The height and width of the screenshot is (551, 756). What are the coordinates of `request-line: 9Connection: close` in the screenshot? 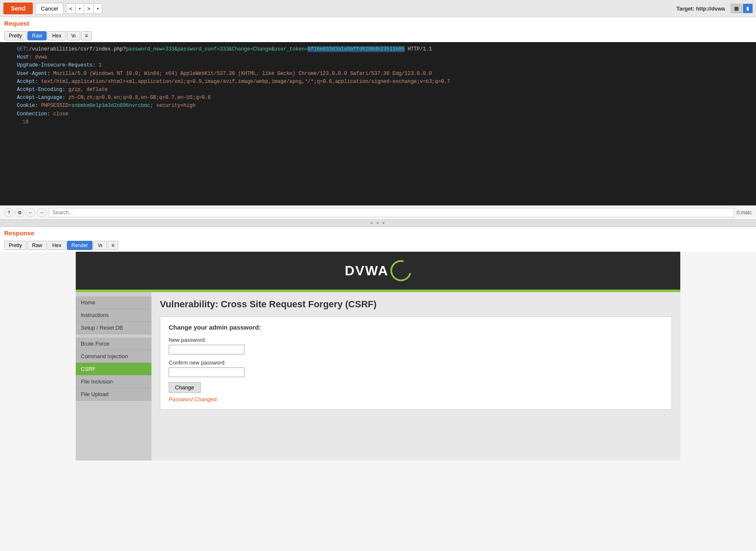 It's located at (385, 114).